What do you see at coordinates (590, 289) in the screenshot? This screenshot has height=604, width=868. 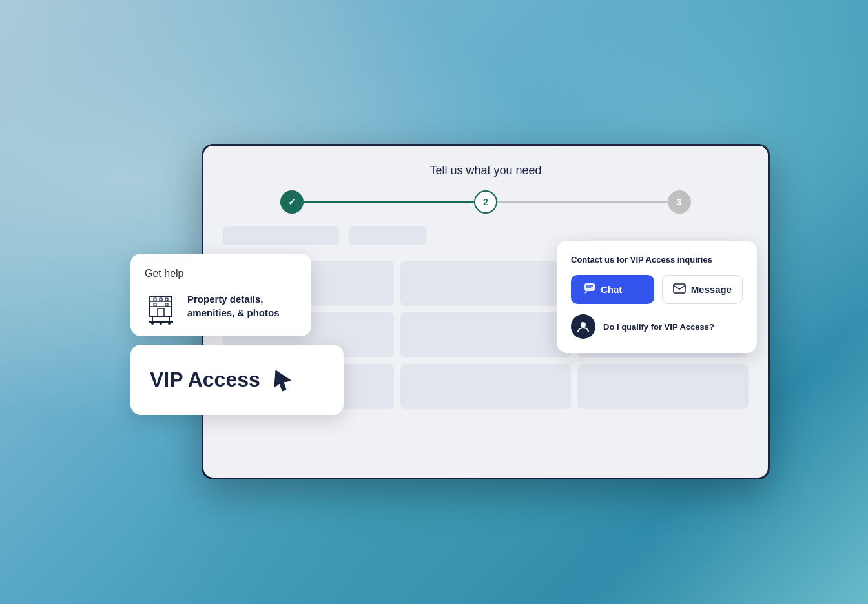 I see `chat-icon` at bounding box center [590, 289].